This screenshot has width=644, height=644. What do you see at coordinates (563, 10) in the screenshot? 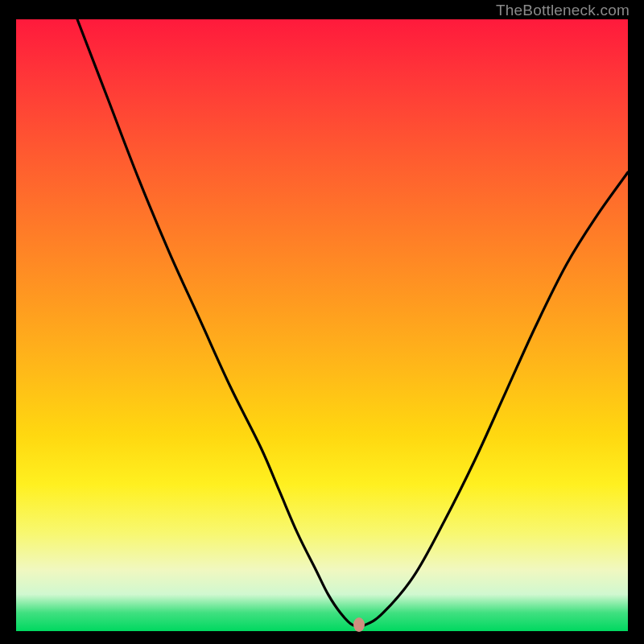
I see `watermark-text: TheBottleneck.com` at bounding box center [563, 10].